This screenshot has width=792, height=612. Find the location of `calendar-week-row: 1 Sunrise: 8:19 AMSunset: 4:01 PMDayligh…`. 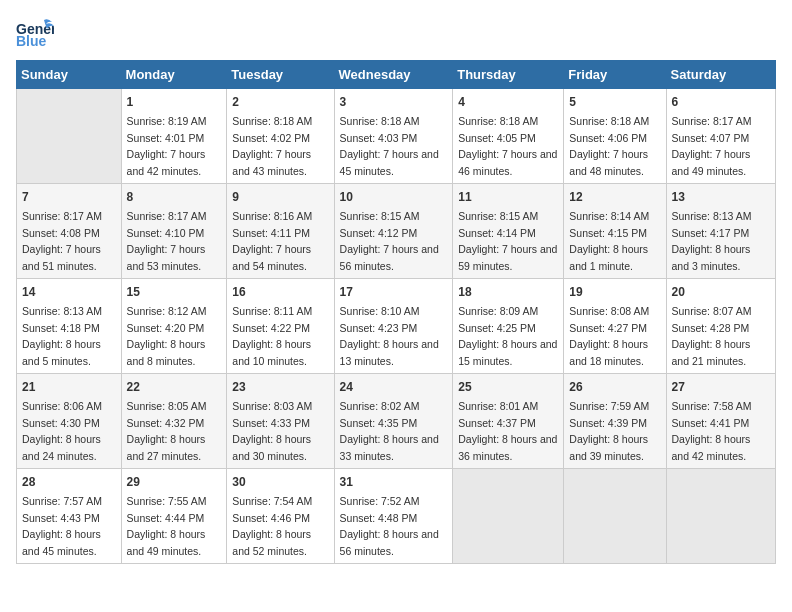

calendar-week-row: 1 Sunrise: 8:19 AMSunset: 4:01 PMDayligh… is located at coordinates (396, 136).